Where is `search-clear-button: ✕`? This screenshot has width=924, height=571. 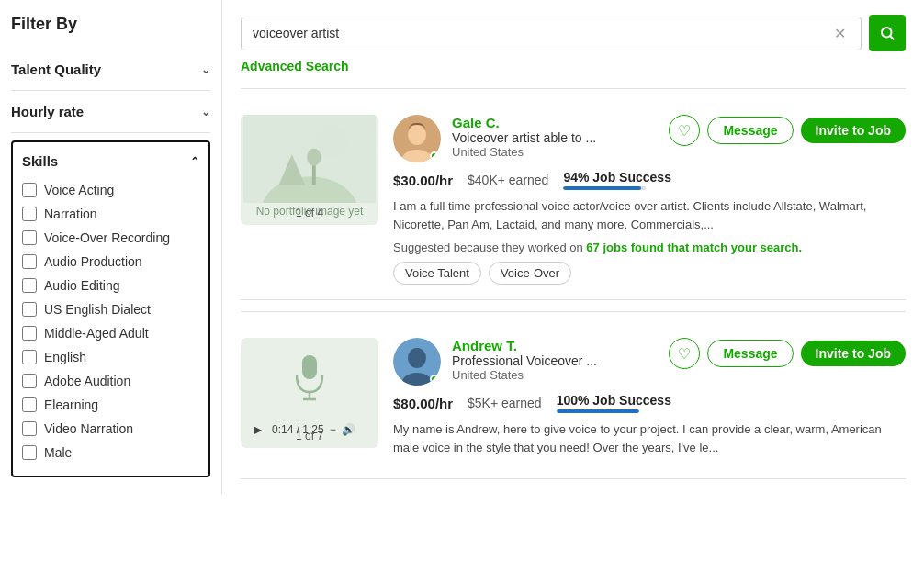
search-clear-button: ✕ is located at coordinates (839, 33).